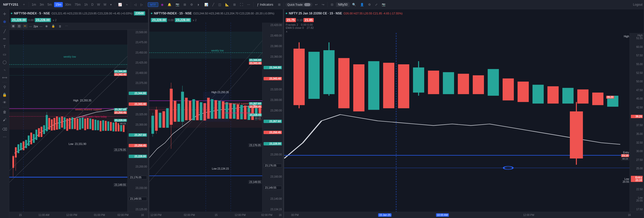  I want to click on nifty50-selector: Nifty50, so click(343, 5).